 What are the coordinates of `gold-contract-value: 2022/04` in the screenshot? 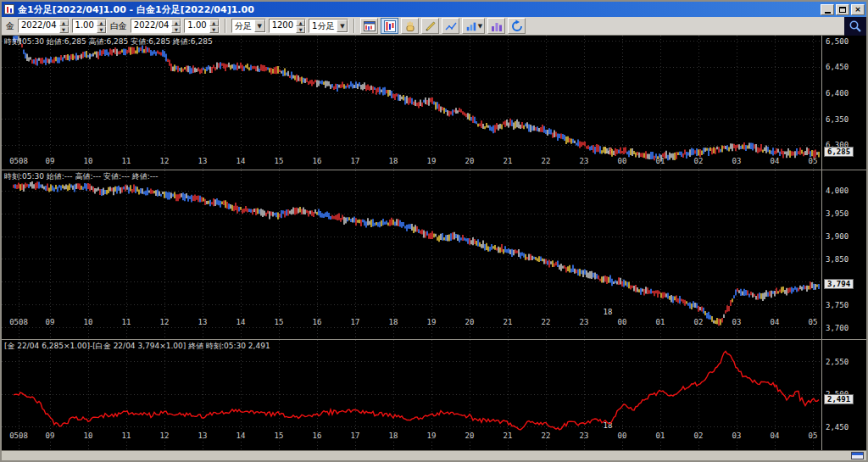 It's located at (39, 25).